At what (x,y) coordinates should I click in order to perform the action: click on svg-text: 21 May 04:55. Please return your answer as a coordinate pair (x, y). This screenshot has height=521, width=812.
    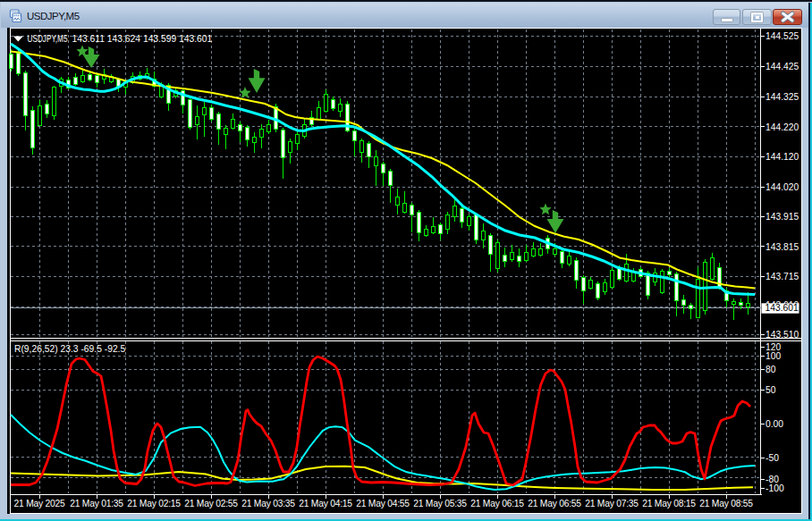
    Looking at the image, I should click on (383, 504).